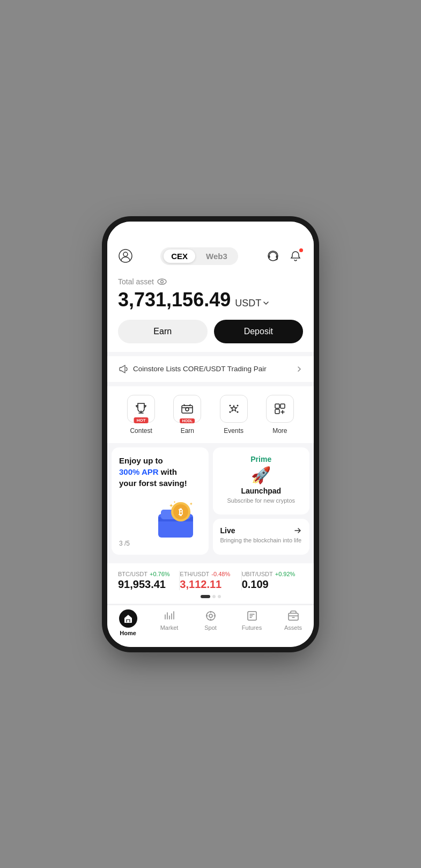 The image size is (421, 868). What do you see at coordinates (210, 626) in the screenshot?
I see `bottom-nav: Home Market Spot` at bounding box center [210, 626].